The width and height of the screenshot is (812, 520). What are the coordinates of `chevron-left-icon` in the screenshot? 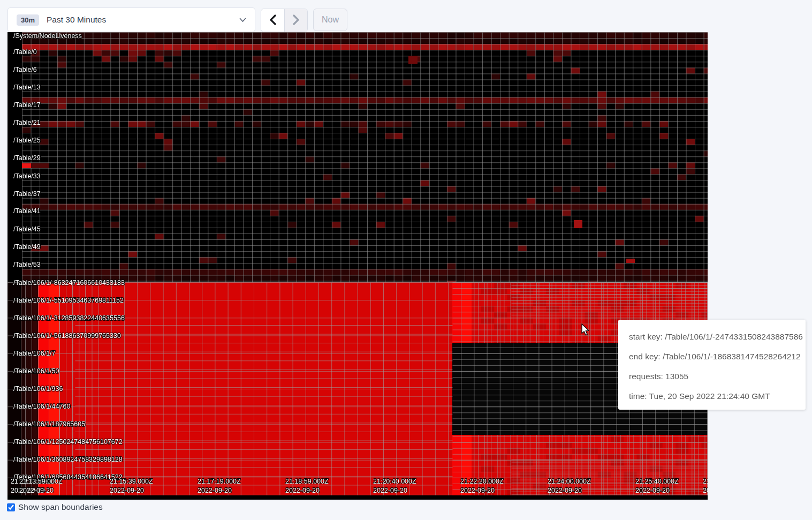 It's located at (273, 20).